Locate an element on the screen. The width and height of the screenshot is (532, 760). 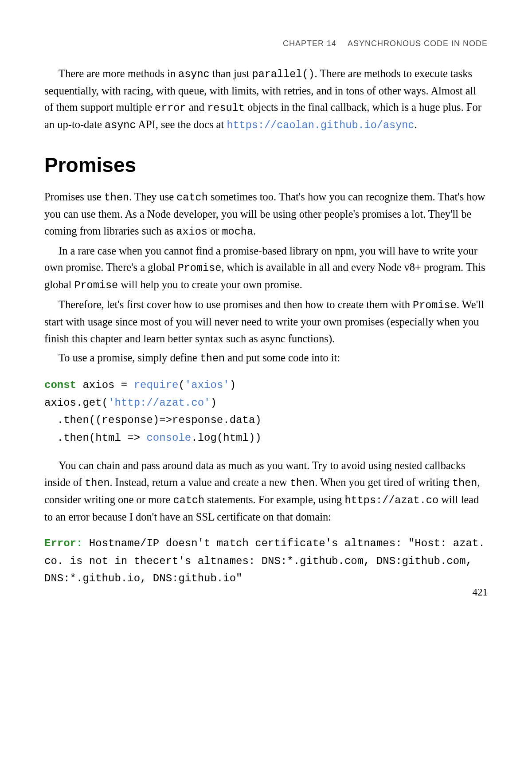
code-url-https: https://azat.co is located at coordinates (391, 500).